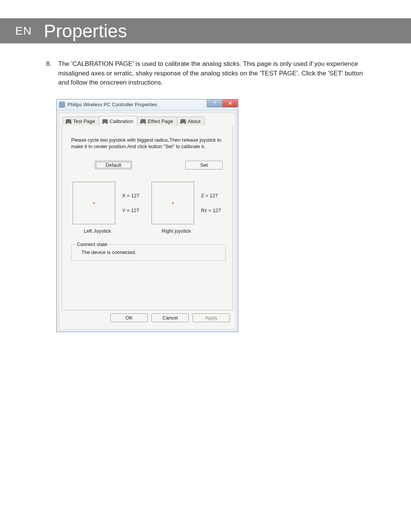 The width and height of the screenshot is (411, 532). Describe the element at coordinates (230, 104) in the screenshot. I see `close-button: ✕` at that location.